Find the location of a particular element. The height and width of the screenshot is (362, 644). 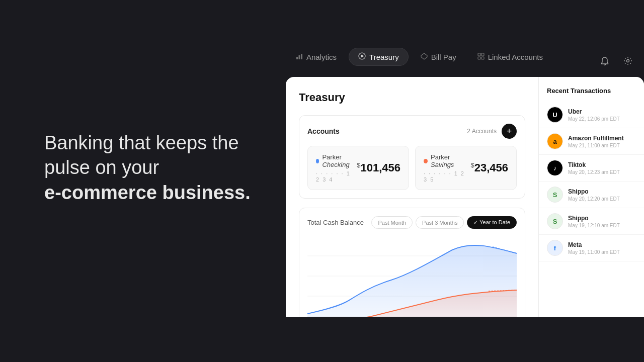

transaction-uber: U Uber May 22, 12:06 pm EDT is located at coordinates (592, 115).